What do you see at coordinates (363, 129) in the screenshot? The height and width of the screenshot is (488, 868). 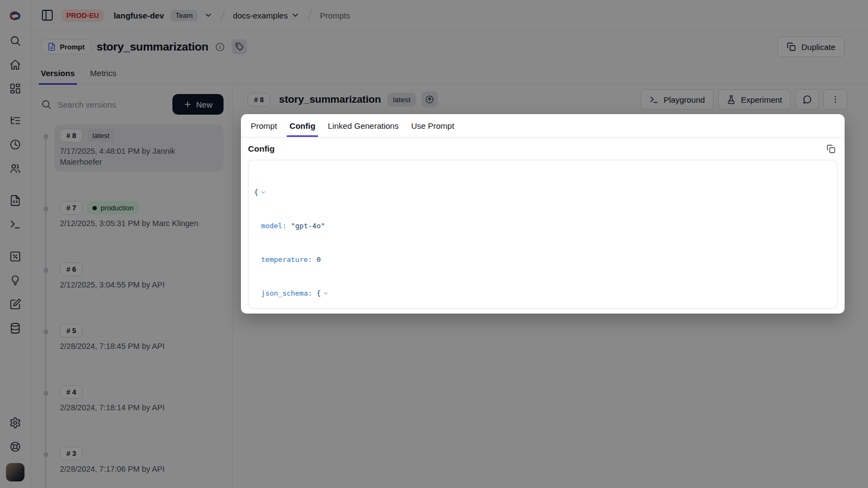 I see `tab-linked-generations: Linked Generations` at bounding box center [363, 129].